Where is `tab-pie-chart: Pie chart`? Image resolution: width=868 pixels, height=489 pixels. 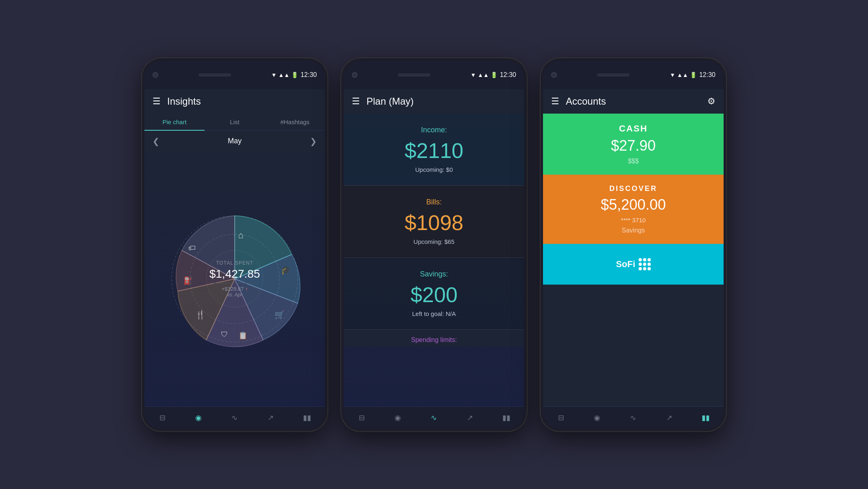
tab-pie-chart: Pie chart is located at coordinates (174, 122).